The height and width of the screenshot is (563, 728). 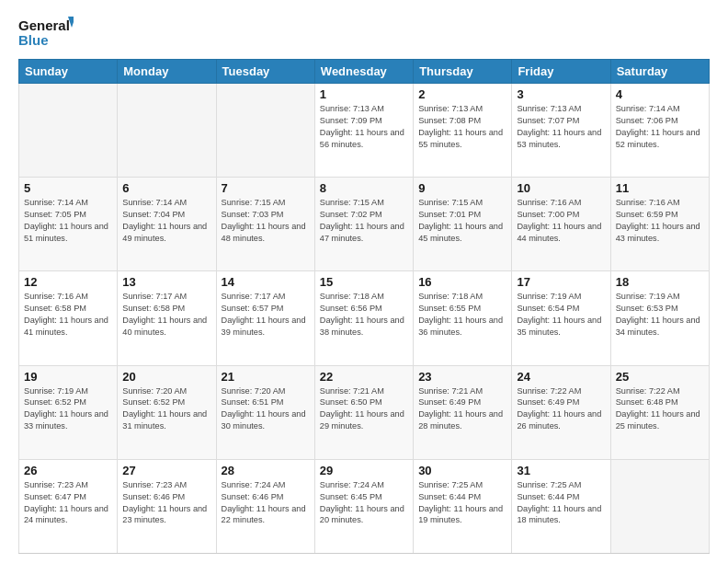 What do you see at coordinates (364, 32) in the screenshot?
I see `header: General Blue` at bounding box center [364, 32].